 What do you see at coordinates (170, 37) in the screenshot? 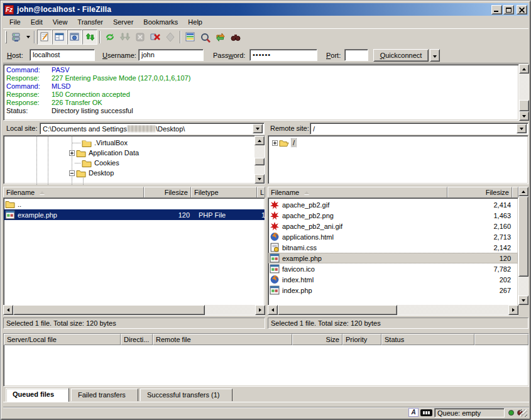
I see `reconnect-button` at bounding box center [170, 37].